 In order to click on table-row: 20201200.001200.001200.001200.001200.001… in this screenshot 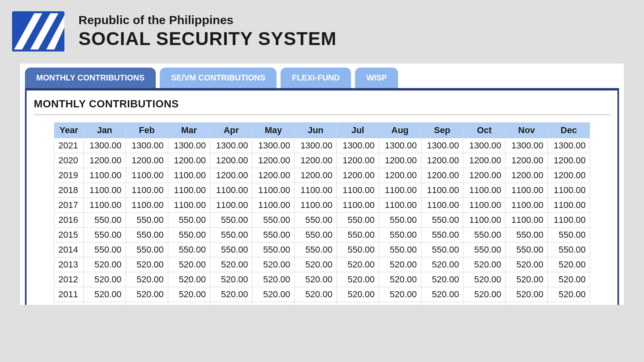, I will do `click(322, 161)`.